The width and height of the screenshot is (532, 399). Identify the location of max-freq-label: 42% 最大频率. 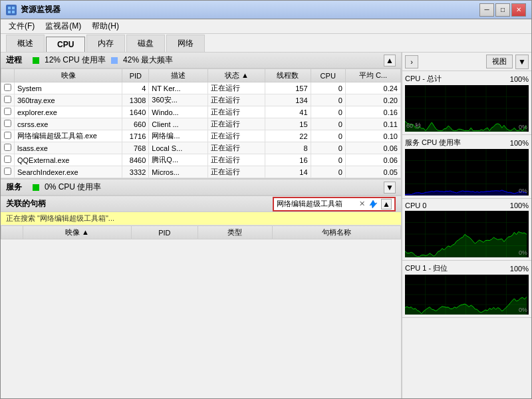
(148, 60).